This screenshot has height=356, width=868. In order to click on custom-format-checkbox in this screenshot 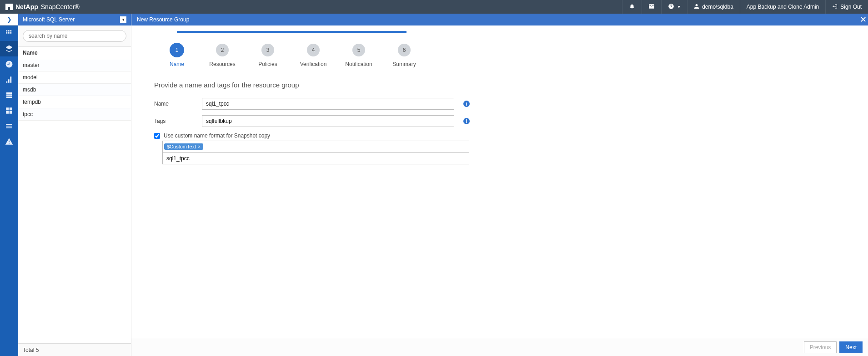, I will do `click(157, 136)`.